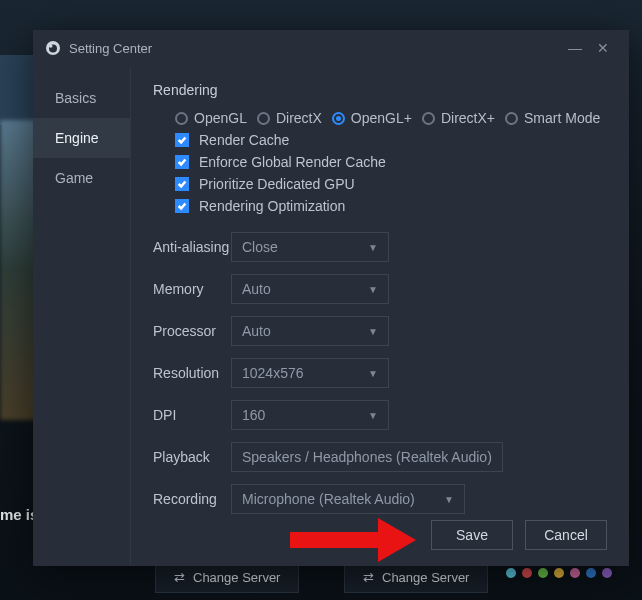 The height and width of the screenshot is (600, 642). What do you see at coordinates (82, 178) in the screenshot?
I see `sidebar-item-game: Game` at bounding box center [82, 178].